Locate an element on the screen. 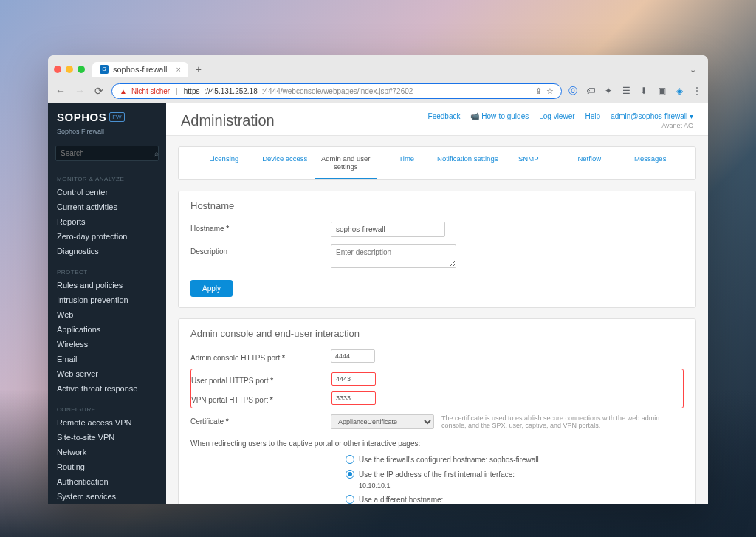  puzzle-icon: ✦ is located at coordinates (608, 91).